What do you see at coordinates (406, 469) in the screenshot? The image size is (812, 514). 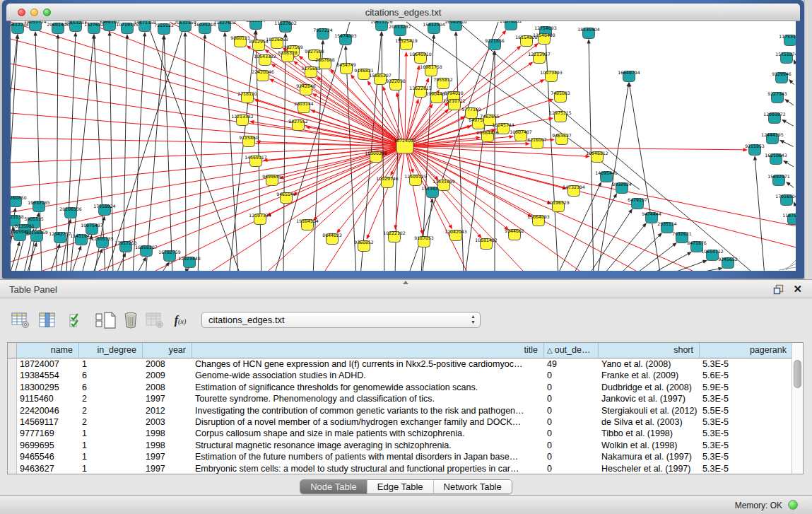 I see `table-row: 946362711997Embryonic stem cells: a mode…` at bounding box center [406, 469].